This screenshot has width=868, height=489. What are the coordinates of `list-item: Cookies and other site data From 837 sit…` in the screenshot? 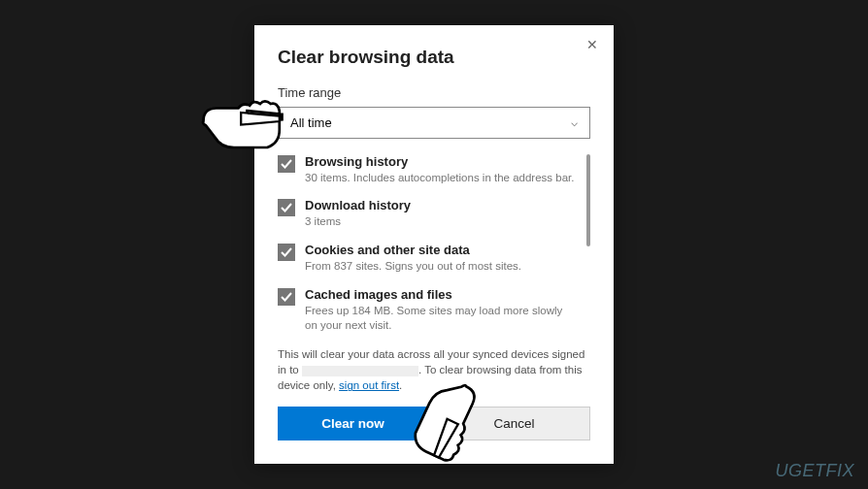 It's located at (427, 258).